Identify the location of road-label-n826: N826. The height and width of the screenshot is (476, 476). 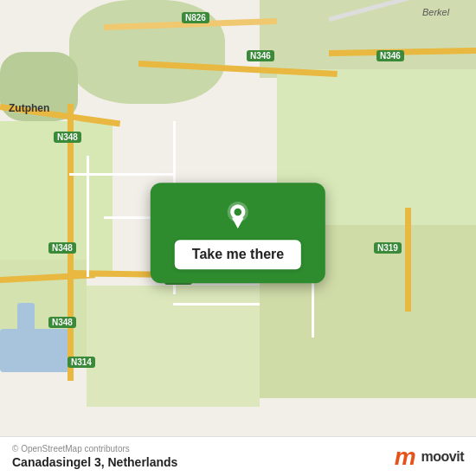
(196, 17).